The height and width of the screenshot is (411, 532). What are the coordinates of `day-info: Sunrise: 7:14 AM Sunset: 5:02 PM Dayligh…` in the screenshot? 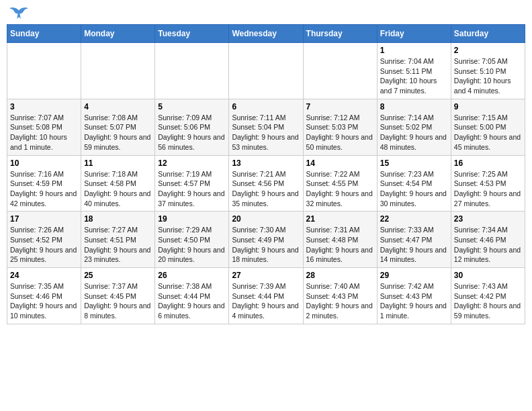 It's located at (414, 133).